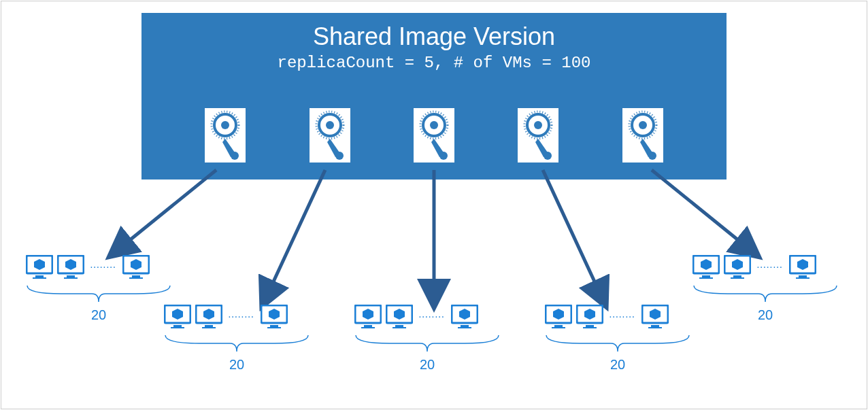 The image size is (868, 410). I want to click on panel-title: Shared Image Version, so click(434, 37).